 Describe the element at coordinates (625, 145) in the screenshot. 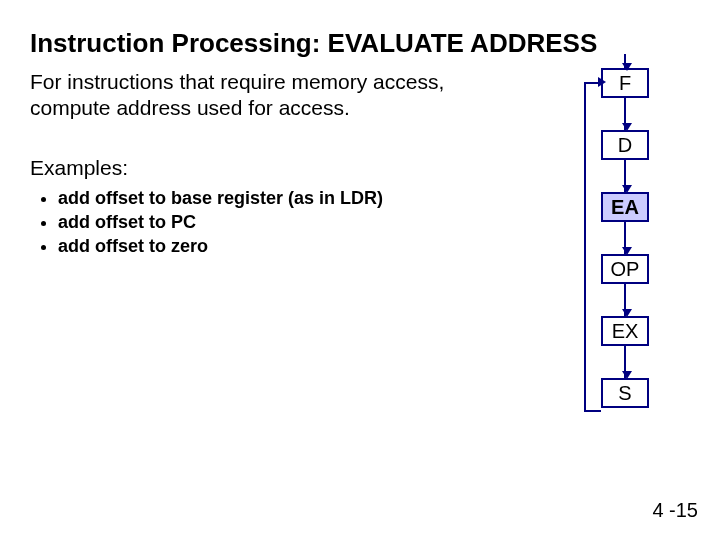

I see `stage-box-d: D` at that location.